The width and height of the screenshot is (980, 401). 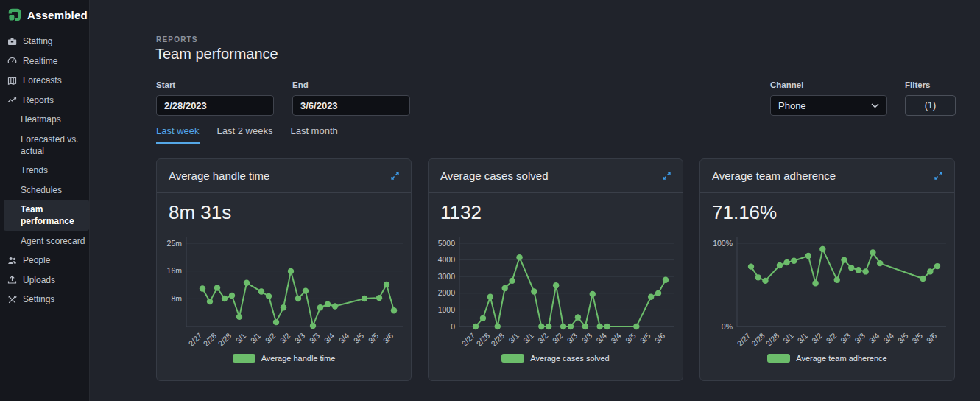 What do you see at coordinates (46, 215) in the screenshot?
I see `sidebar-item-team-performance: Team performance` at bounding box center [46, 215].